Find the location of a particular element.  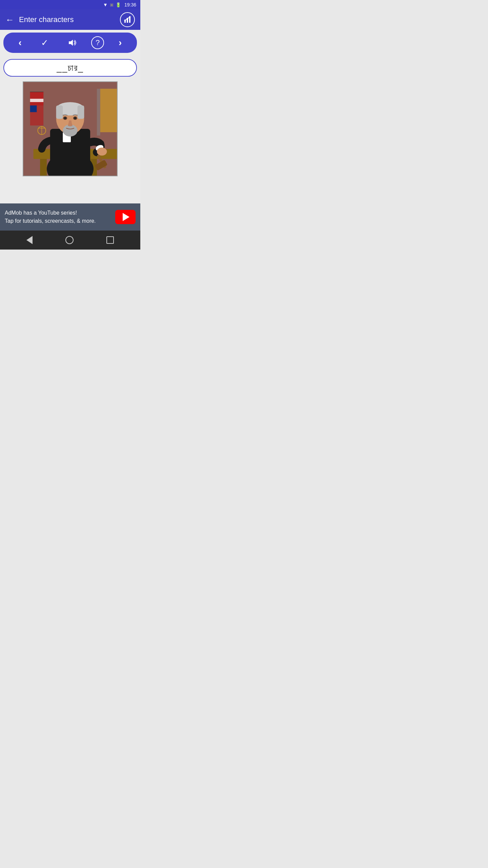

battery-icon: 🔋 is located at coordinates (118, 5).